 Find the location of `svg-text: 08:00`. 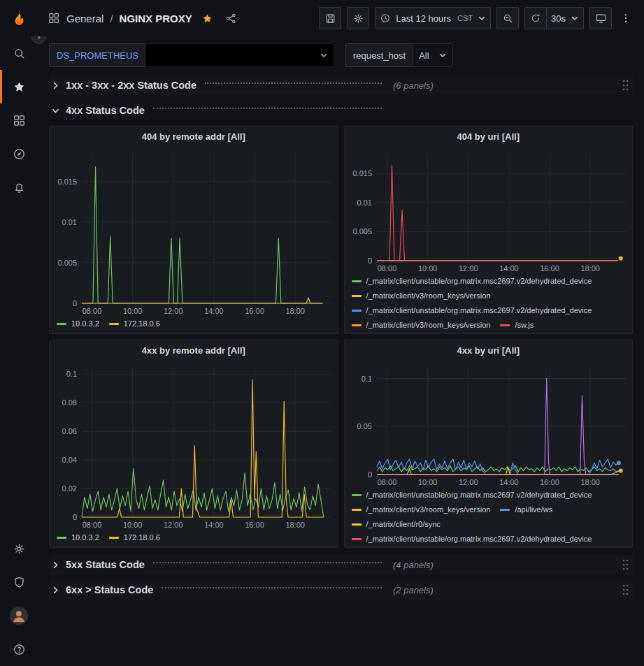

svg-text: 08:00 is located at coordinates (92, 311).